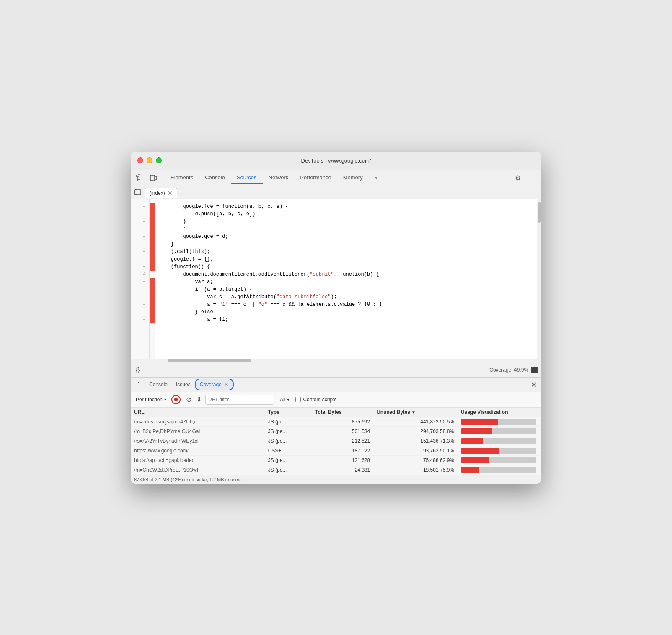  What do you see at coordinates (247, 178) in the screenshot?
I see `tab-sources: Sources` at bounding box center [247, 178].